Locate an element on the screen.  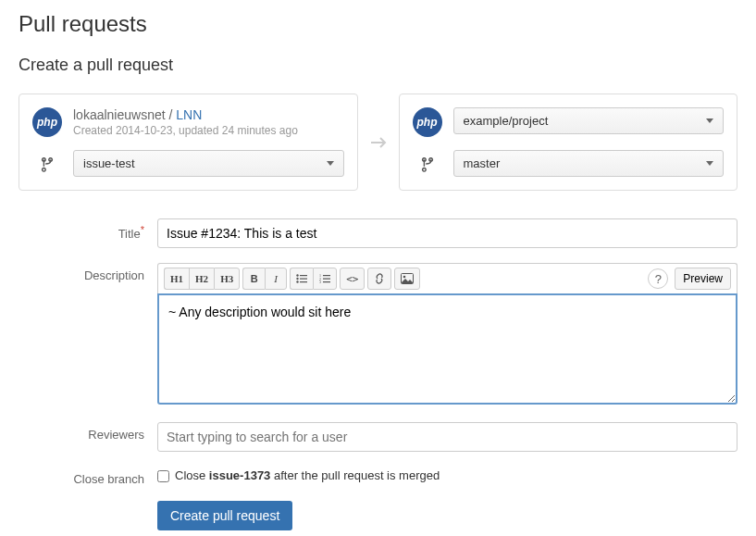
description-label: Description is located at coordinates (88, 272).